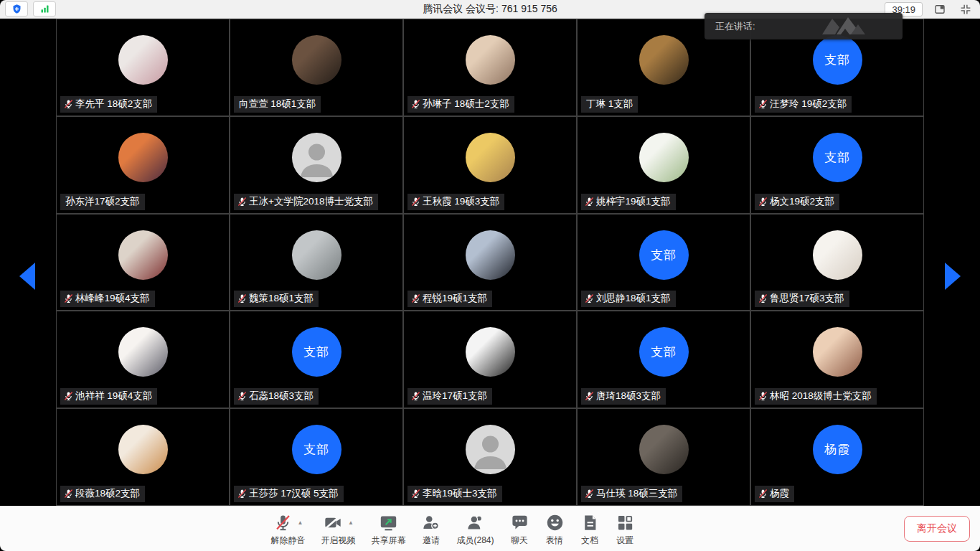 The width and height of the screenshot is (980, 551). Describe the element at coordinates (466, 104) in the screenshot. I see `participant-name: 孙琳子 18硕士2支部` at that location.